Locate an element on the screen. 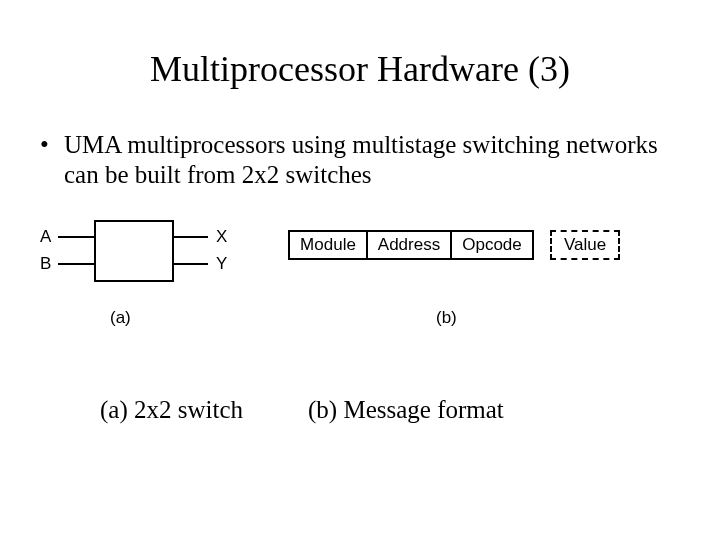 The height and width of the screenshot is (540, 720). switch-box is located at coordinates (134, 251).